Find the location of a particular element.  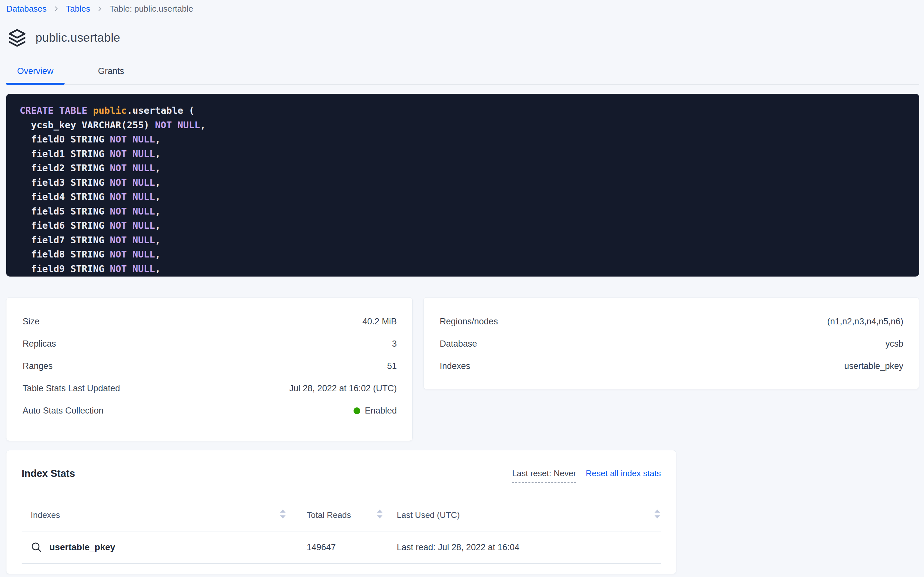

stat-row: Replicas3 is located at coordinates (210, 344).